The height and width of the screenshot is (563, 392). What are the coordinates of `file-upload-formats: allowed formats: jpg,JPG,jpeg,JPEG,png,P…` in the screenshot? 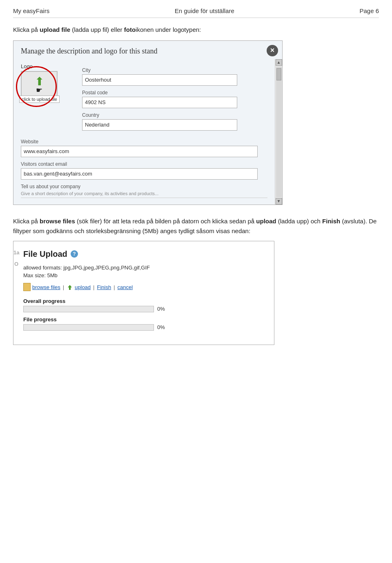 It's located at (144, 268).